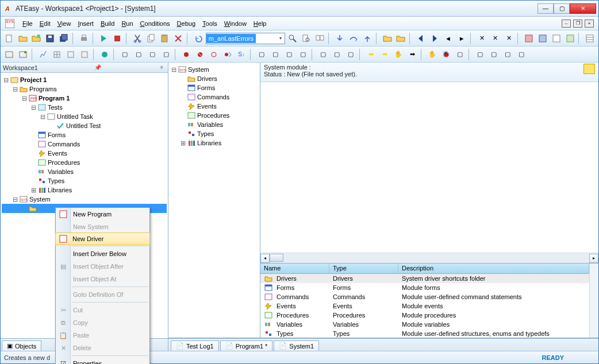 Image resolution: width=599 pixels, height=364 pixels. I want to click on dbg2-icon: ▢, so click(275, 55).